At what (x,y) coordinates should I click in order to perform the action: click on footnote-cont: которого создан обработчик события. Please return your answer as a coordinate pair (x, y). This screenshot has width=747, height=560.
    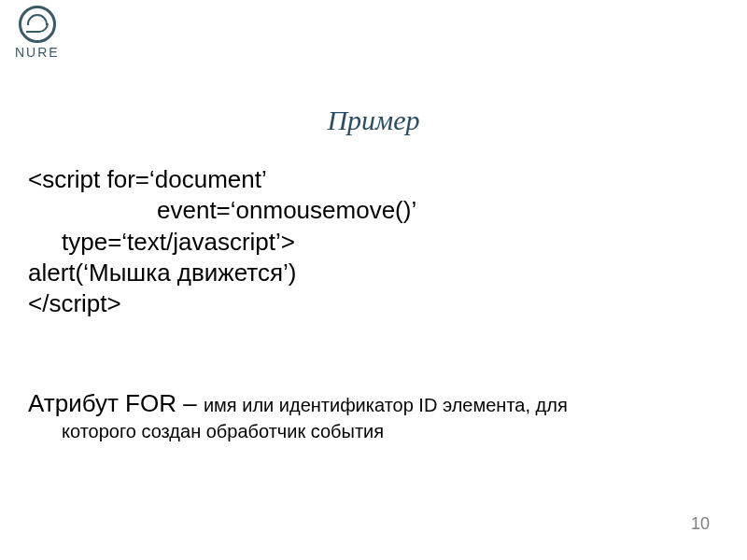
    Looking at the image, I should click on (374, 432).